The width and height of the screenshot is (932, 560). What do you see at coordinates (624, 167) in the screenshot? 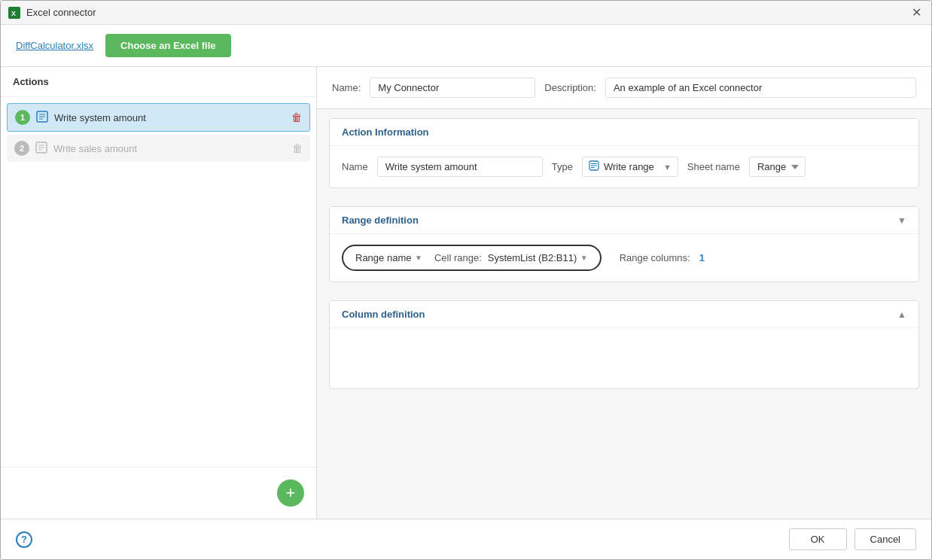
I see `action-info-body: Name Type` at bounding box center [624, 167].